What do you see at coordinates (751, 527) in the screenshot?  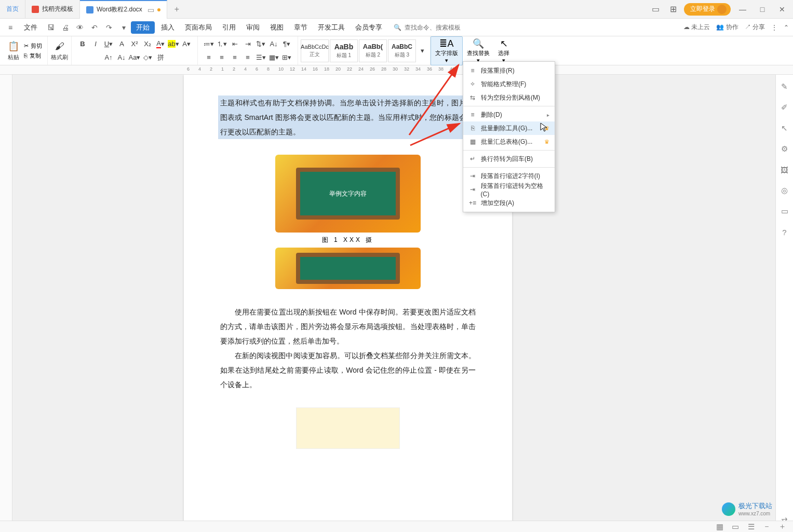 I see `view-outline-icon: ☰` at bounding box center [751, 527].